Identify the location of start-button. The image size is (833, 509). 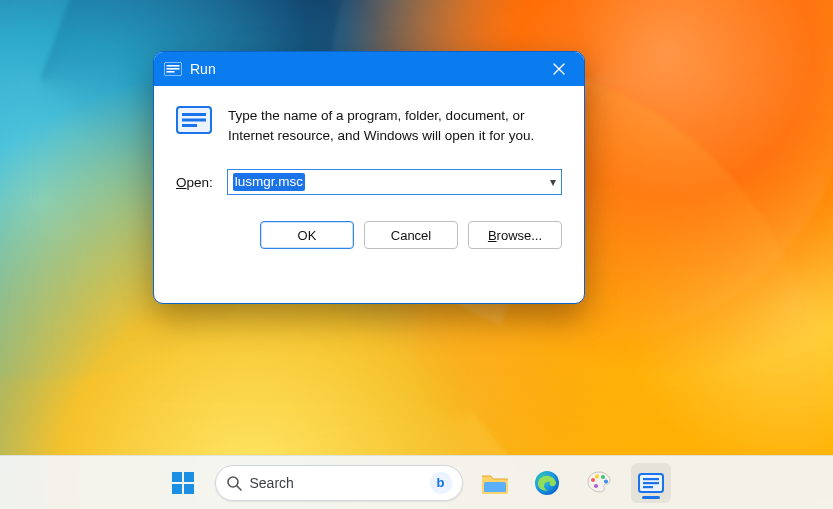
(183, 483).